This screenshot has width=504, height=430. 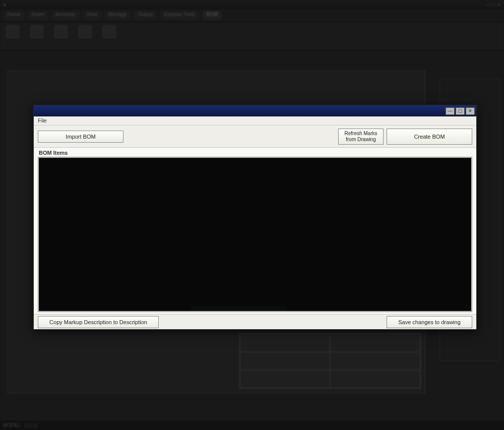 I want to click on dialog-toolbar: Import BOM Refresh Marks from Drawing Cr…, so click(x=255, y=137).